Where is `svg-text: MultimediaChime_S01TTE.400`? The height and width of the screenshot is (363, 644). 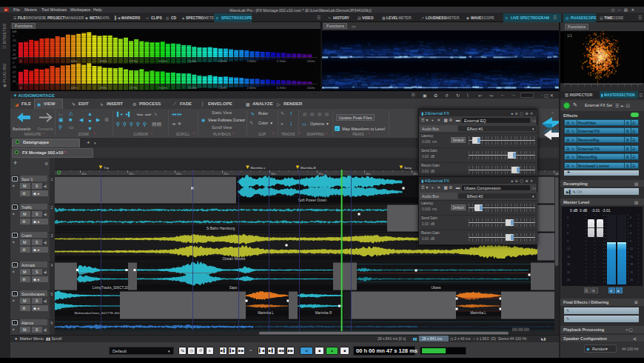
svg-text: MultimediaChime_S01TTE.400 is located at coordinates (97, 313).